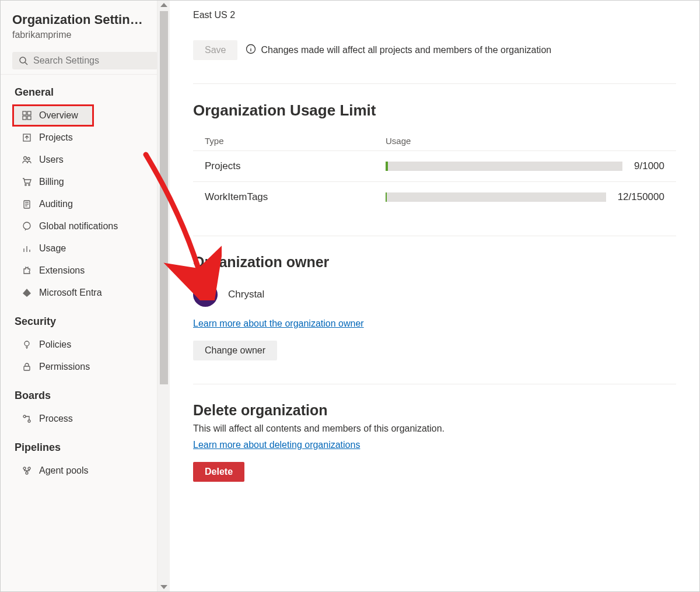 The height and width of the screenshot is (592, 700). I want to click on usage-row-projects: Projects 9/1000, so click(435, 166).